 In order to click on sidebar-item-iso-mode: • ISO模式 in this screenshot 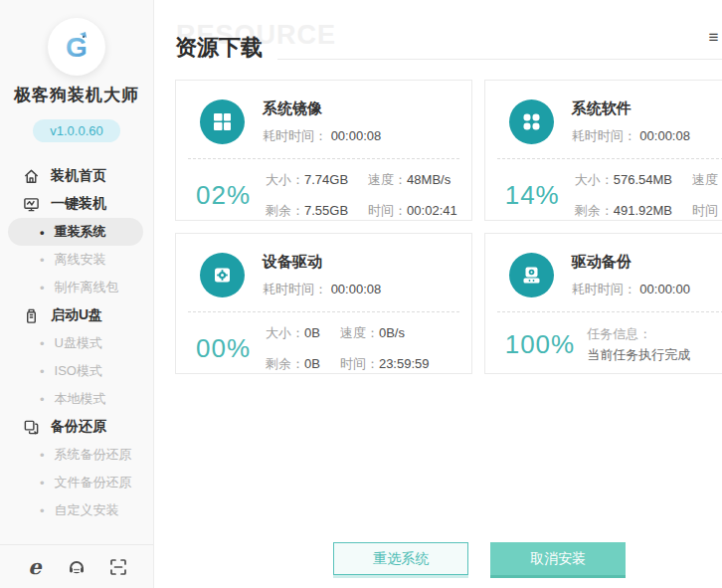, I will do `click(77, 371)`.